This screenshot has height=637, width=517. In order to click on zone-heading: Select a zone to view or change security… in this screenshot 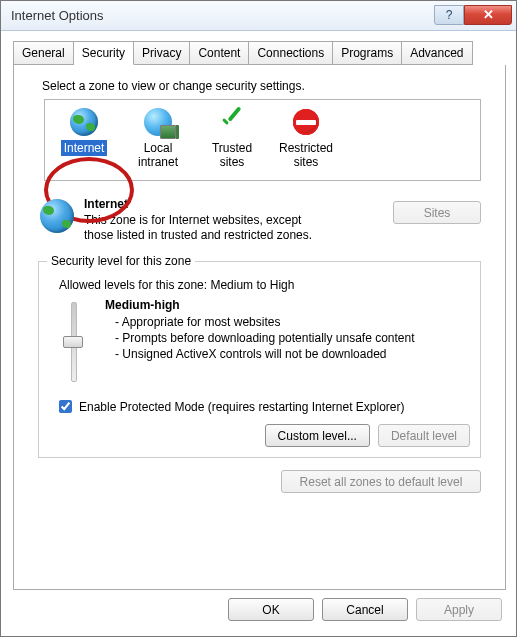, I will do `click(268, 86)`.